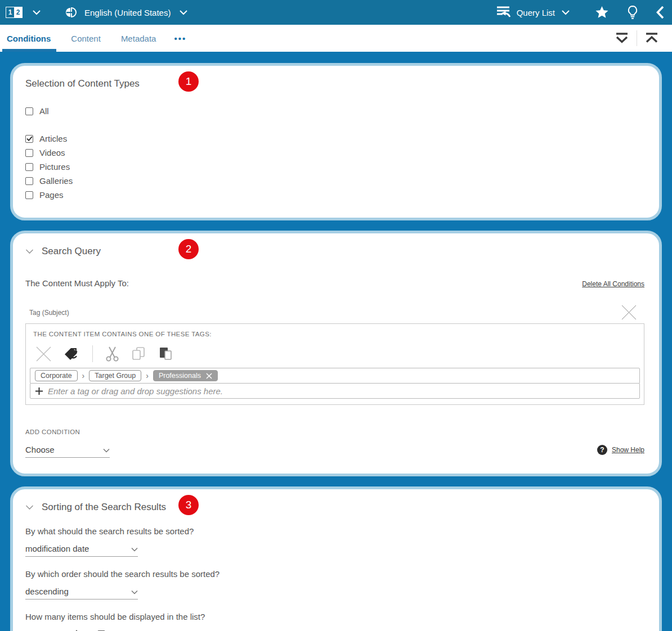  What do you see at coordinates (183, 12) in the screenshot?
I see `language-chevron-icon` at bounding box center [183, 12].